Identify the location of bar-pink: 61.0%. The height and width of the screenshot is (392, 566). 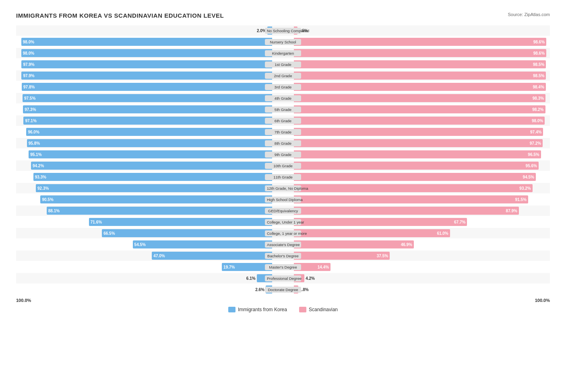
(372, 233).